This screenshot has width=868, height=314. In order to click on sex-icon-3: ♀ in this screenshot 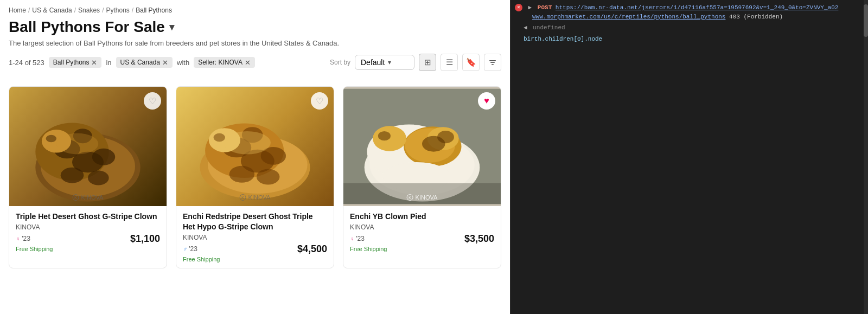, I will do `click(352, 239)`.